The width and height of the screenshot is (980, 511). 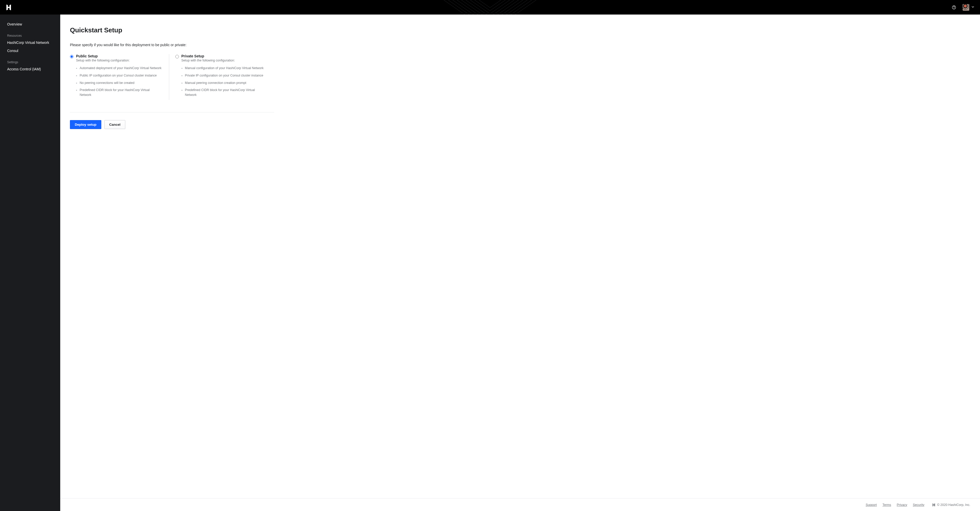 I want to click on sidebar-item-iam: Access Control (IAM), so click(x=30, y=69).